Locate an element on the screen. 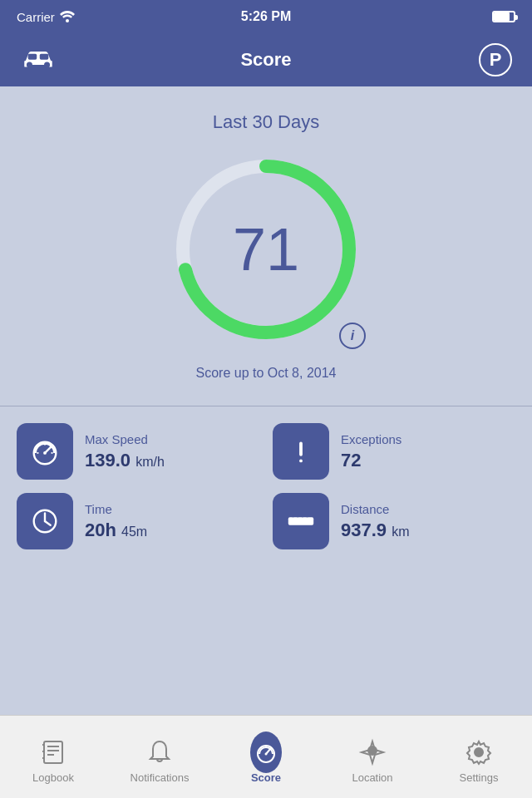  settings-icon is located at coordinates (479, 752).